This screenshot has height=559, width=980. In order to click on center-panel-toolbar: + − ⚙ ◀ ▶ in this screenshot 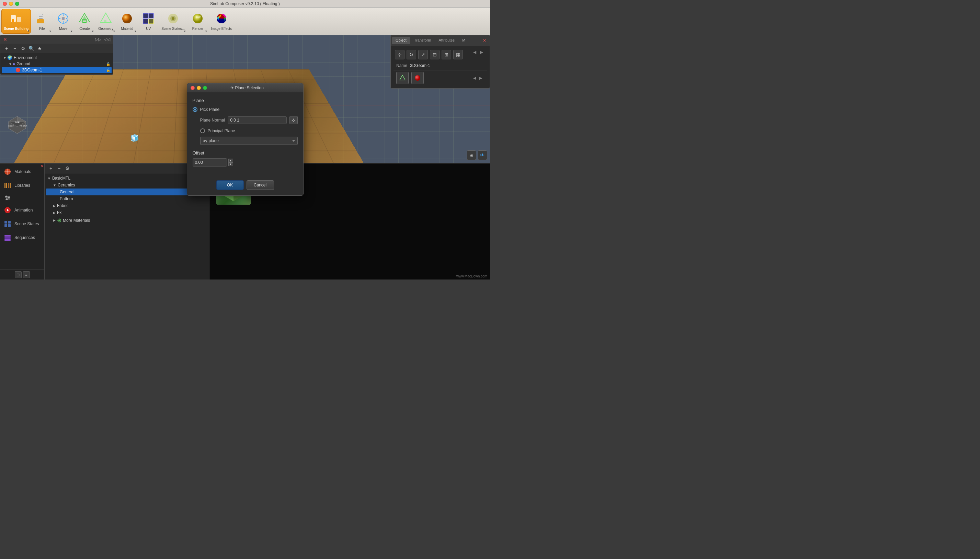, I will do `click(127, 169)`.